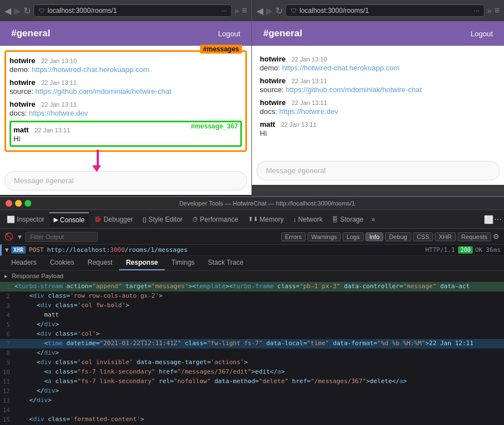 The height and width of the screenshot is (425, 504). I want to click on console-icon: ▶, so click(56, 220).